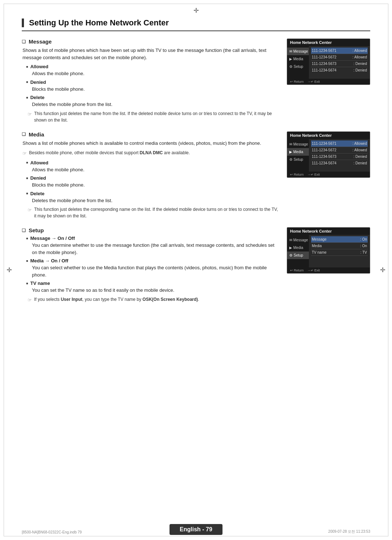 This screenshot has width=392, height=540. Describe the element at coordinates (153, 167) in the screenshot. I see `media-allowed: Allowed Allows the mobile phone.` at that location.